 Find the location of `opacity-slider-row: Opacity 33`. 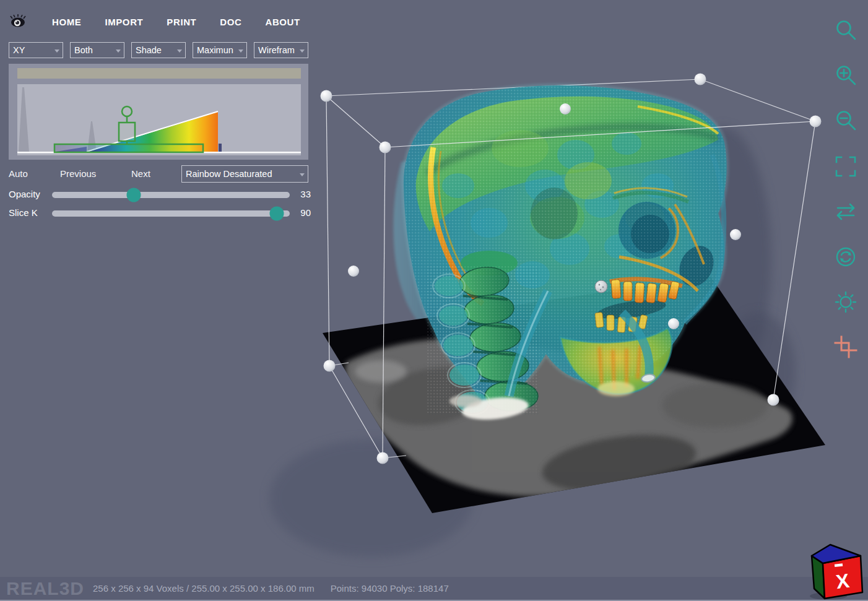

opacity-slider-row: Opacity 33 is located at coordinates (158, 195).